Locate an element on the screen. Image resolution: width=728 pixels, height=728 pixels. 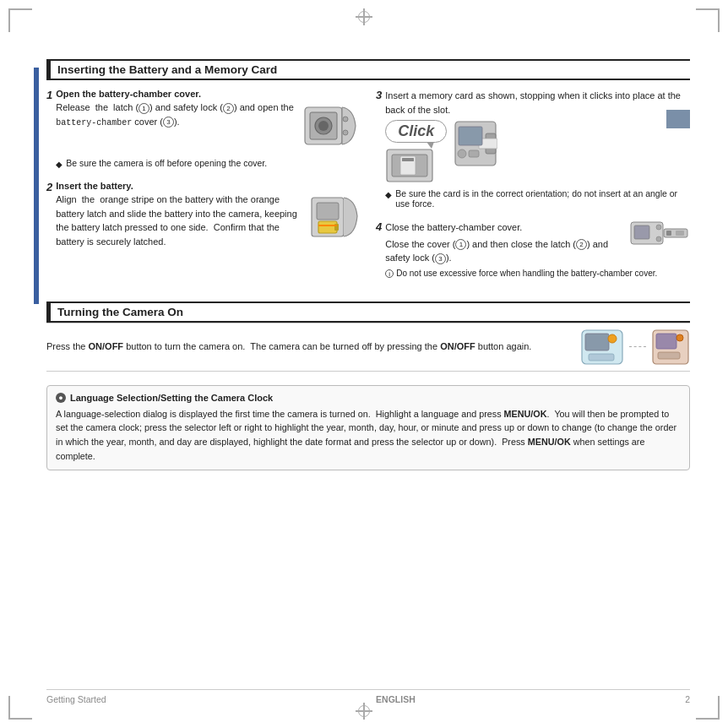
step3-visual: Click is located at coordinates (537, 152).